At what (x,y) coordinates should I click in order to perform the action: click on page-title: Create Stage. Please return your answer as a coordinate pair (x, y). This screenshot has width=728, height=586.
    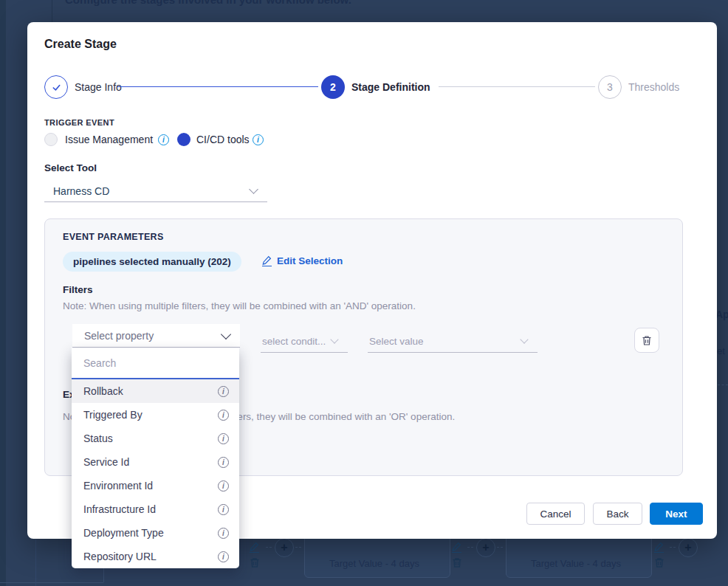
    Looking at the image, I should click on (80, 44).